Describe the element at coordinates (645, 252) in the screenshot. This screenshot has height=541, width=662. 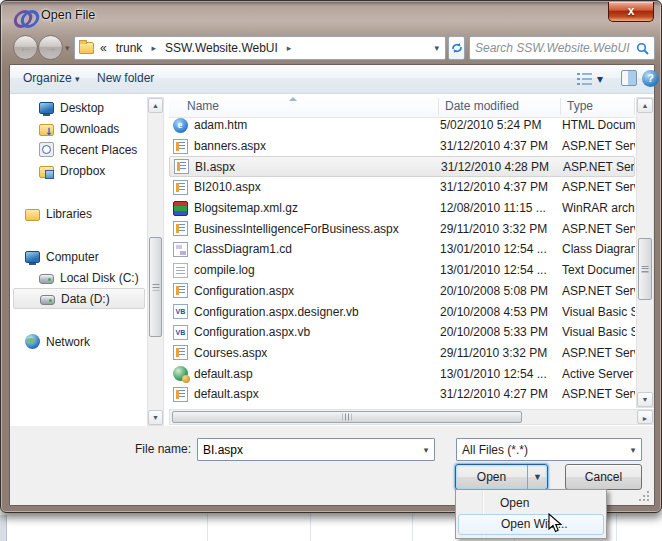
I see `file-list-vertical-scrollbar: ▲ ▼` at that location.